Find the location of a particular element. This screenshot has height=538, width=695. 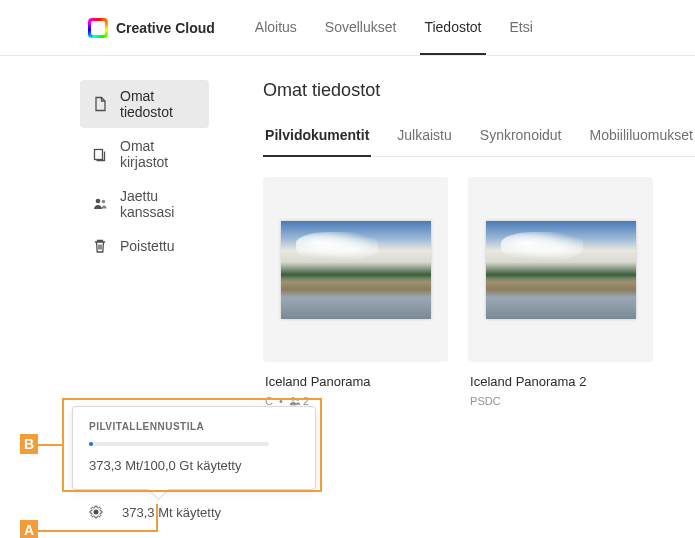

tab-cloud-documents: Pilvidokumentit is located at coordinates (317, 138).